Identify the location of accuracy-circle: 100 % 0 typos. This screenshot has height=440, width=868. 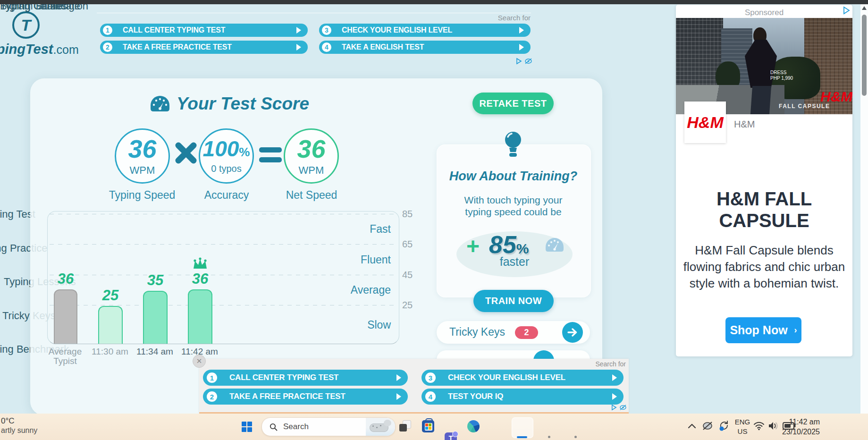
(227, 156).